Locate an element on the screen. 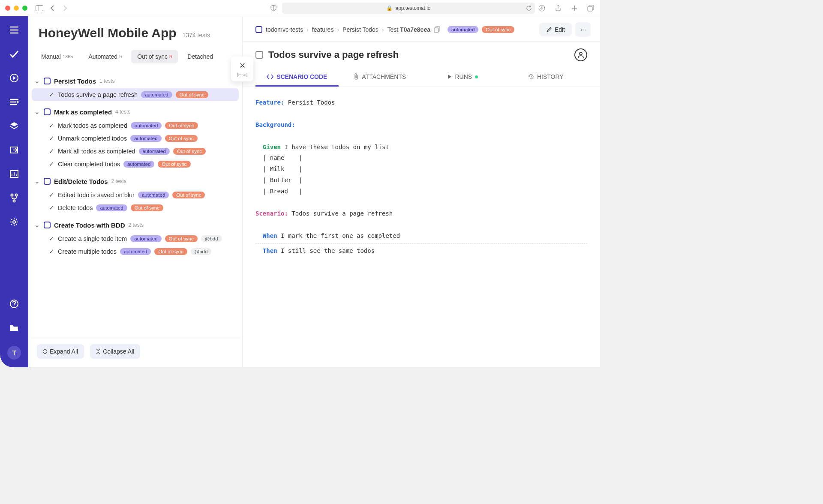 This screenshot has height=504, width=823. suite-header: ⌄Mark as completed4 tests is located at coordinates (135, 112).